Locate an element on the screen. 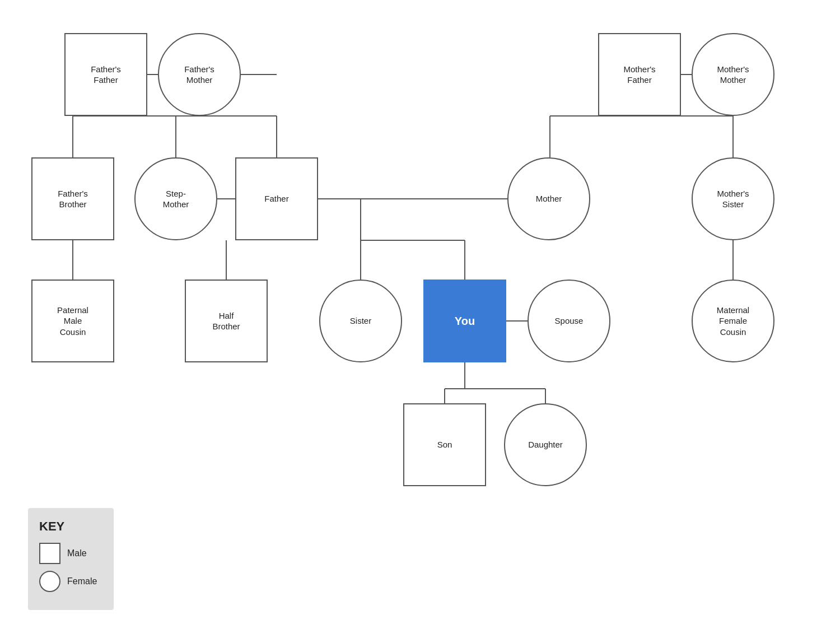  node-fathers_father: Father's Father is located at coordinates (106, 74).